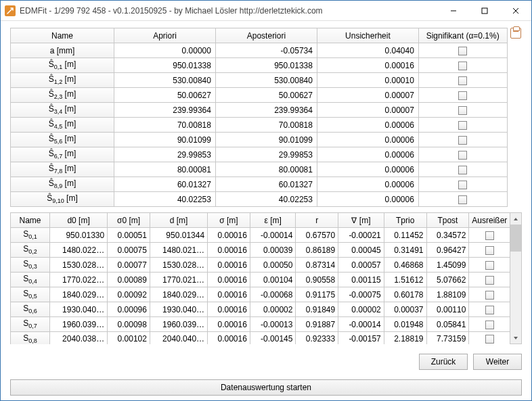 The width and height of the screenshot is (532, 401). Describe the element at coordinates (405, 295) in the screenshot. I see `tprio-cell: 0.60178` at that location.